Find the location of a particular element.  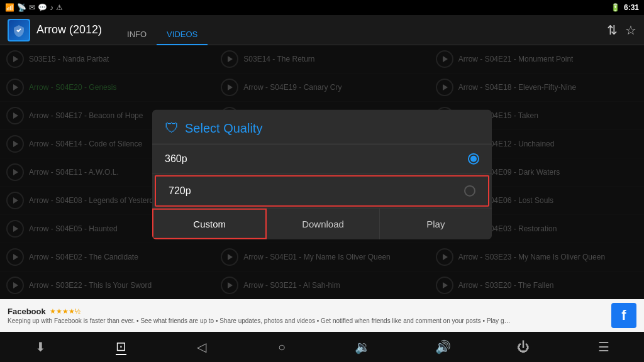

volume-down-icon: 🔉 is located at coordinates (362, 347).